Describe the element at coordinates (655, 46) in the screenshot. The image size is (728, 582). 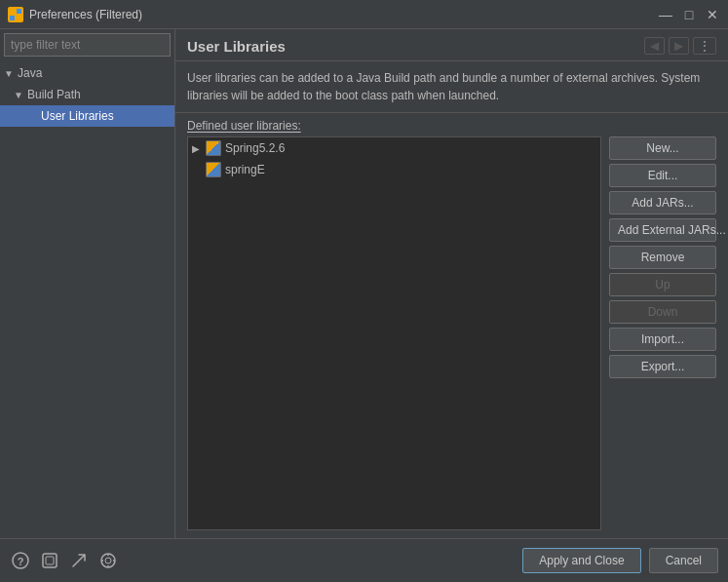
I see `nav-back-button: ◀` at that location.